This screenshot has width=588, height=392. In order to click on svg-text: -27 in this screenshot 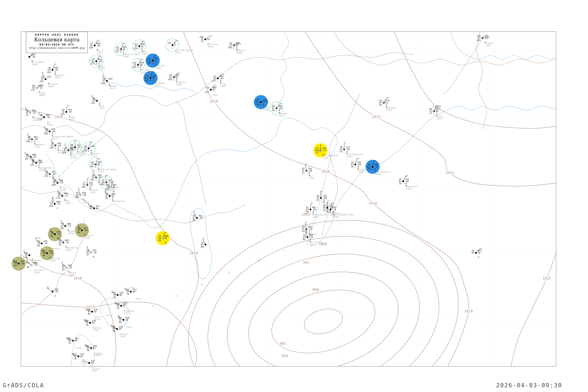, I will do `click(35, 265)`.